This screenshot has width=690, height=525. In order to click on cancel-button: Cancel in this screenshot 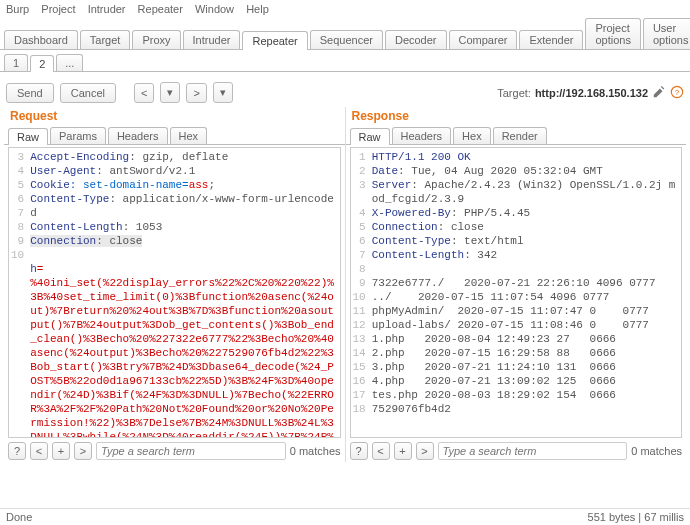, I will do `click(88, 93)`.